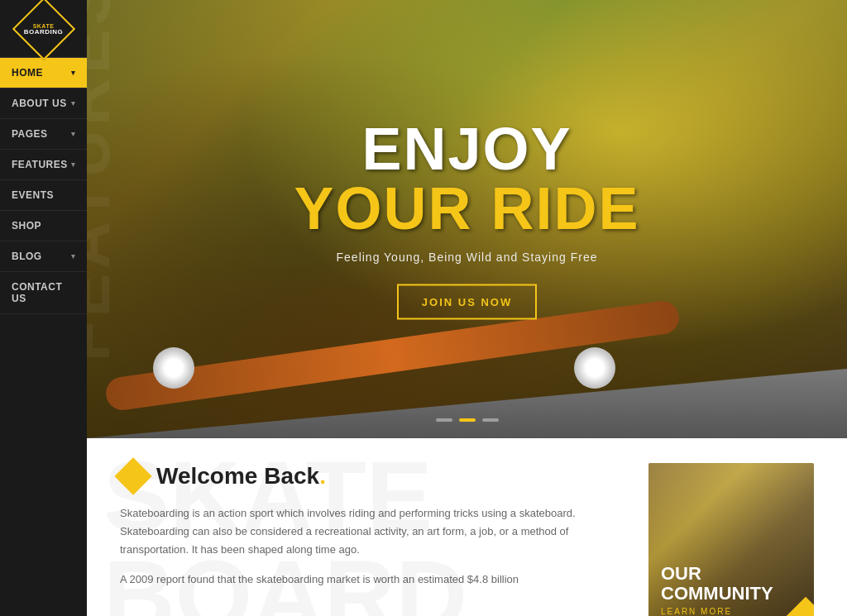 This screenshot has height=616, width=847. What do you see at coordinates (174, 368) in the screenshot?
I see `wheel-left` at bounding box center [174, 368].